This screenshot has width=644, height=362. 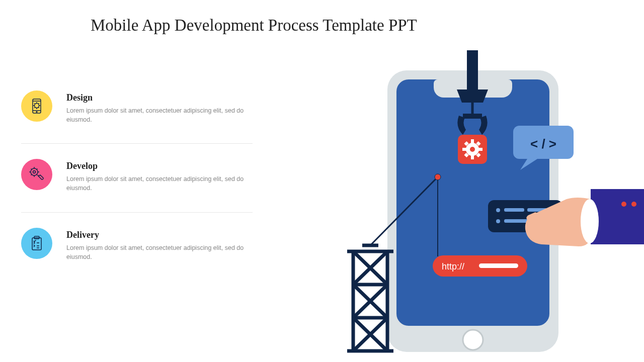 What do you see at coordinates (137, 246) in the screenshot?
I see `process-item-delivery: Delivery Lorem ipsum dolor sit amet, con…` at bounding box center [137, 246].